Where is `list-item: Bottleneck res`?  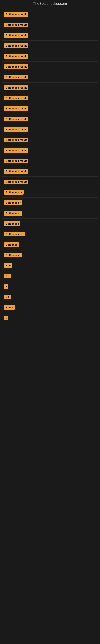
list-item: Bottleneck res is located at coordinates (50, 234).